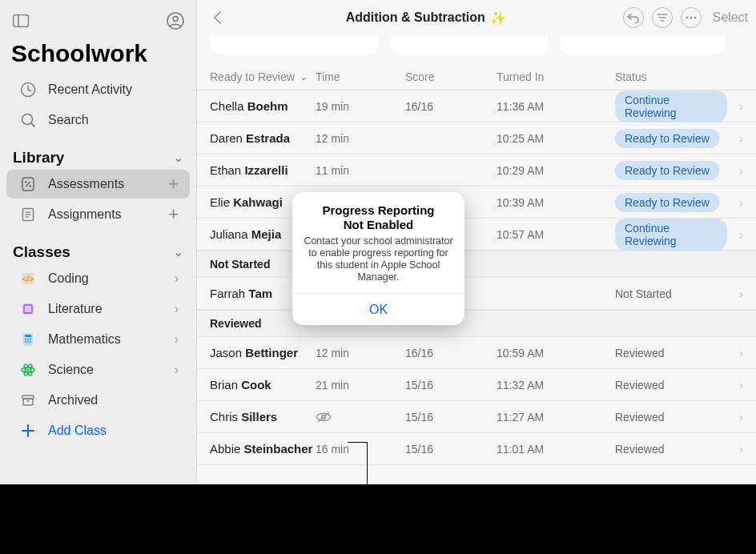 The width and height of the screenshot is (756, 554). What do you see at coordinates (98, 370) in the screenshot?
I see `sidebar-item-science: Science ›` at bounding box center [98, 370].